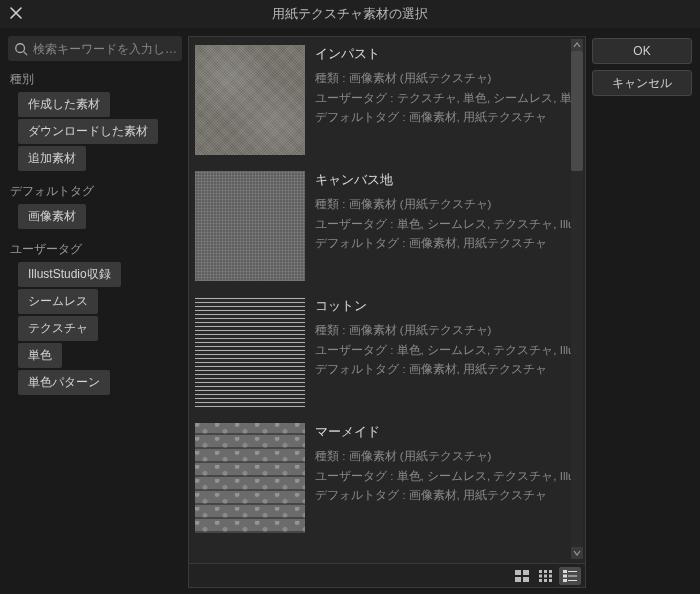 This screenshot has height=594, width=700. I want to click on tag-additional-material: 追加素材, so click(52, 158).